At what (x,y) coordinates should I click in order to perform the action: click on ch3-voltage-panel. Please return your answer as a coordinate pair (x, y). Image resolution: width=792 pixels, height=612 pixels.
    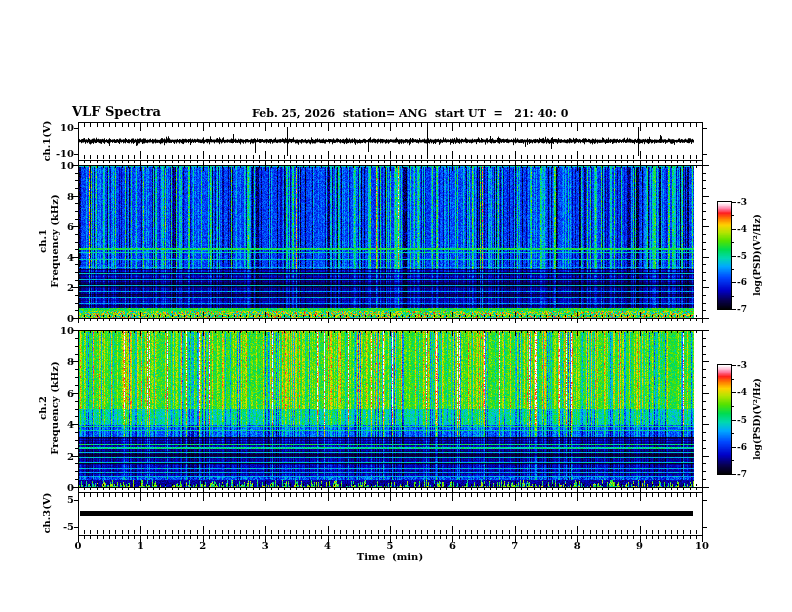
    Looking at the image, I should click on (390, 514).